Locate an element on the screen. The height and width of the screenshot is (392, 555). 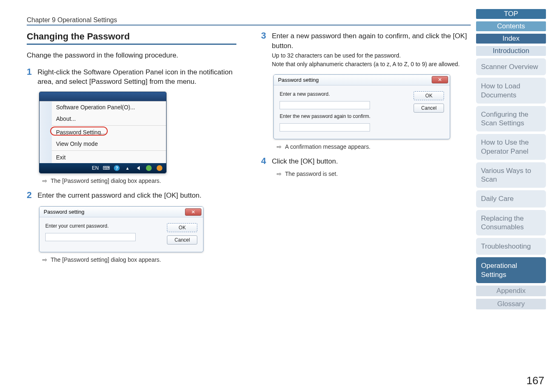
step-text: Right-click the Software Operation Panel… is located at coordinates (137, 77).